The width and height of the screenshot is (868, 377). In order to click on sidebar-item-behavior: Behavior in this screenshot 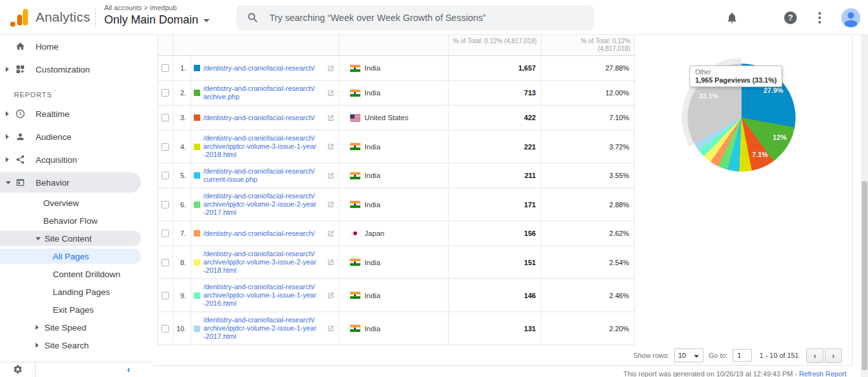, I will do `click(76, 182)`.